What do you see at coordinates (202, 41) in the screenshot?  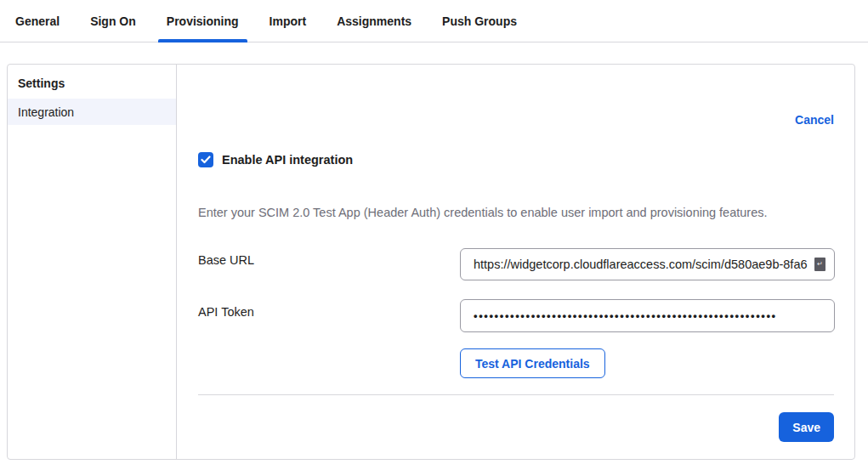 I see `tab-active-underline` at bounding box center [202, 41].